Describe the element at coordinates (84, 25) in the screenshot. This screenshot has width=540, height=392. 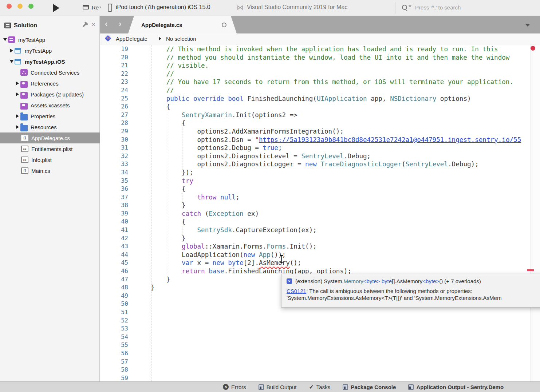
I see `pin-icon` at that location.